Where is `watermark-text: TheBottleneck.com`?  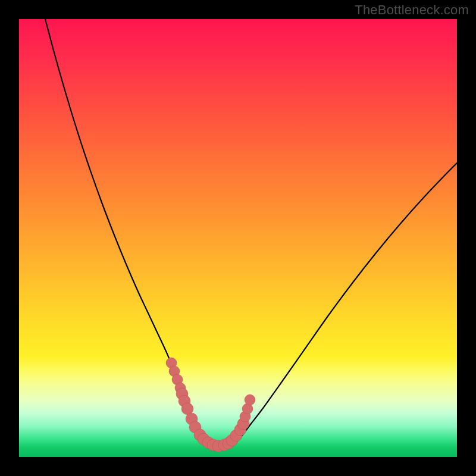
watermark-text: TheBottleneck.com is located at coordinates (412, 10).